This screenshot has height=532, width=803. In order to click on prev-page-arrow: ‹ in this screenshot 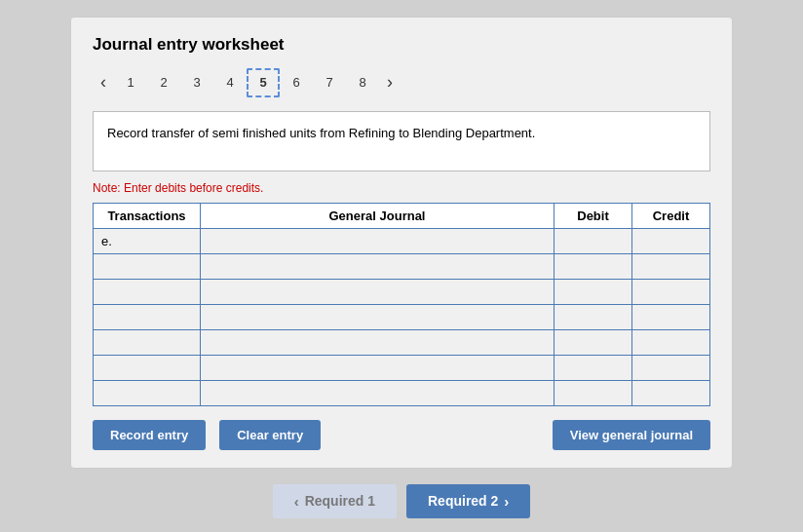, I will do `click(103, 82)`.